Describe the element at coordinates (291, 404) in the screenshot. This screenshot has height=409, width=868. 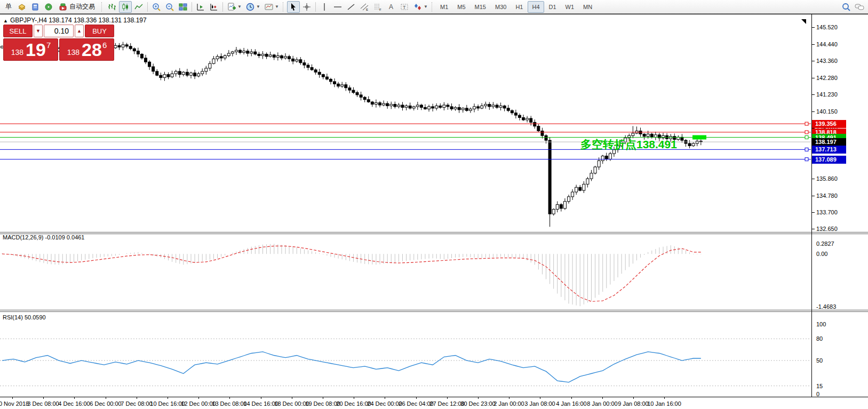
I see `date-tick-label: 18 Dec 00:00` at that location.